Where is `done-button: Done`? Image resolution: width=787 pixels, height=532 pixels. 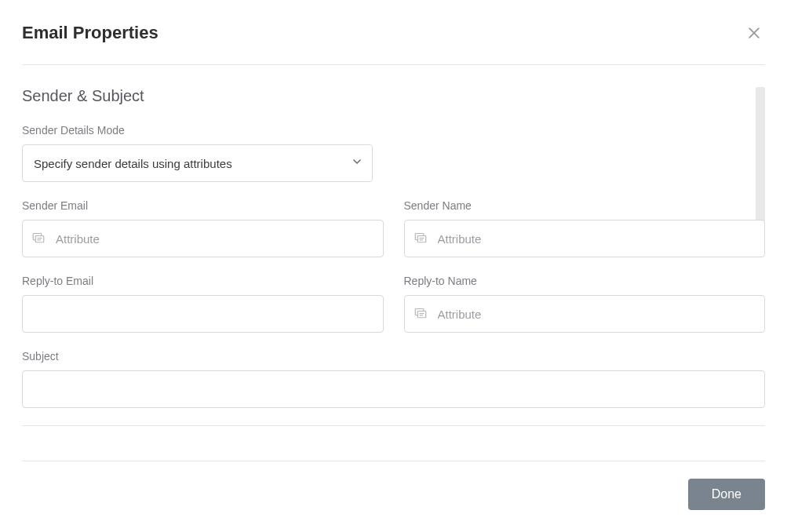
done-button: Done is located at coordinates (727, 494).